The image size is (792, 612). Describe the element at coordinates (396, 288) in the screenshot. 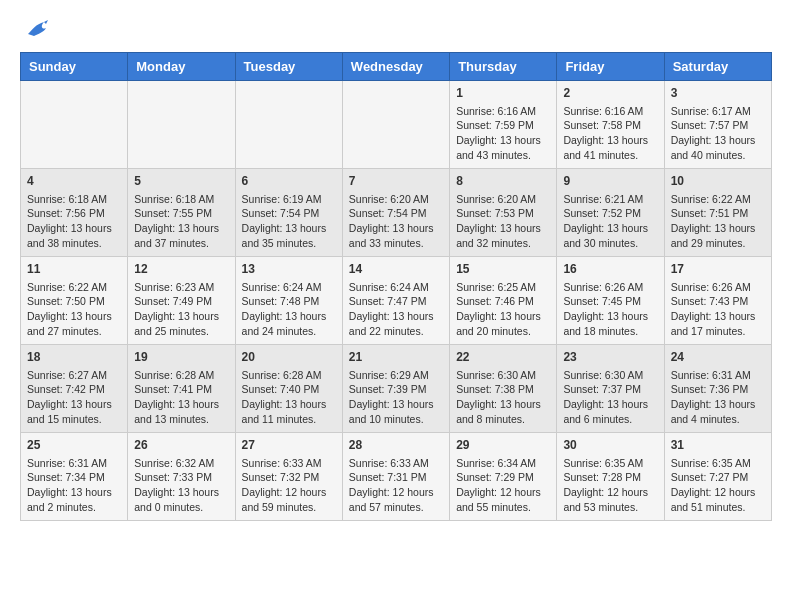

I see `cell-text: Sunrise: 6:24 AM` at that location.